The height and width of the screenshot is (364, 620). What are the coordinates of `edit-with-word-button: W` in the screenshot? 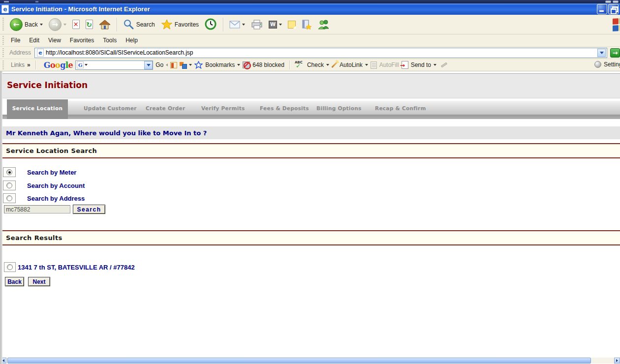 It's located at (276, 25).